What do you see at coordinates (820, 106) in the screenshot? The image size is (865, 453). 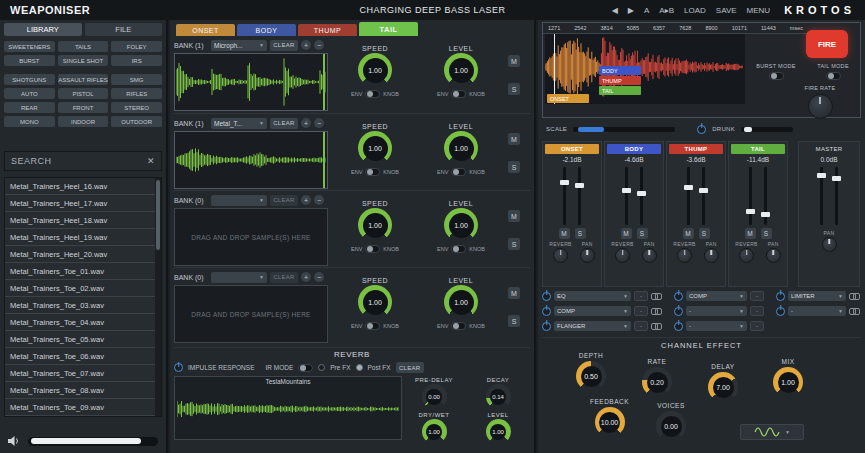 I see `fire-rate-knob` at bounding box center [820, 106].